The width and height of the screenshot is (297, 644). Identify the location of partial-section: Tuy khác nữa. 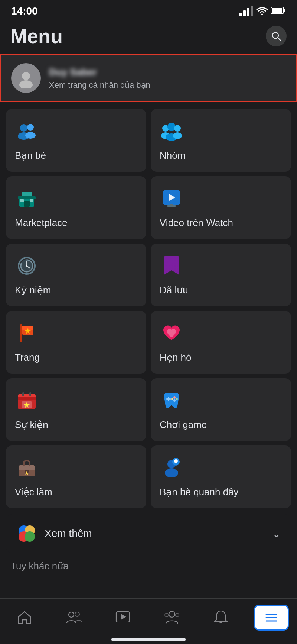
(148, 566).